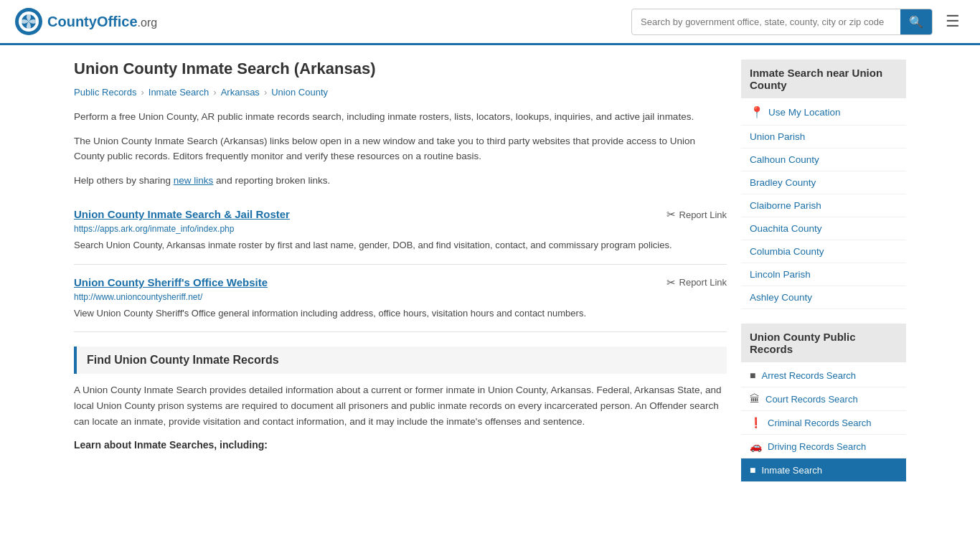 This screenshot has height=551, width=980. I want to click on breadcrumb-sep-3: ›, so click(265, 92).